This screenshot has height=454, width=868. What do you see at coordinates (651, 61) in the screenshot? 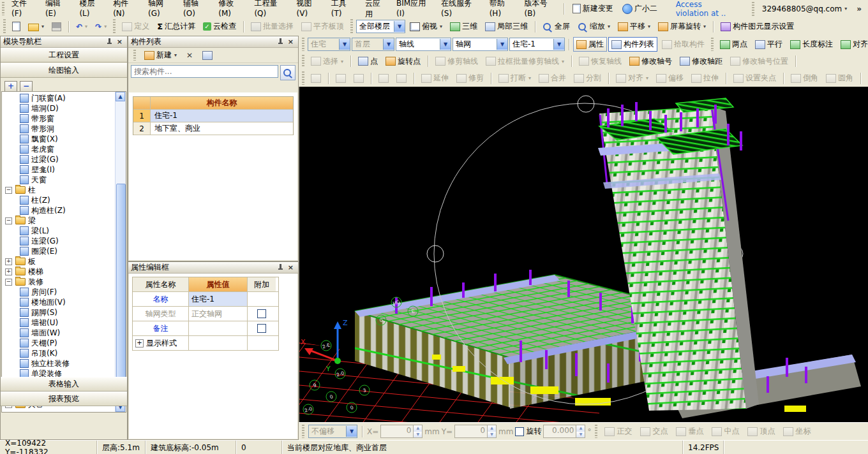
I see `edit-axis-number-button: 修改轴号` at bounding box center [651, 61].